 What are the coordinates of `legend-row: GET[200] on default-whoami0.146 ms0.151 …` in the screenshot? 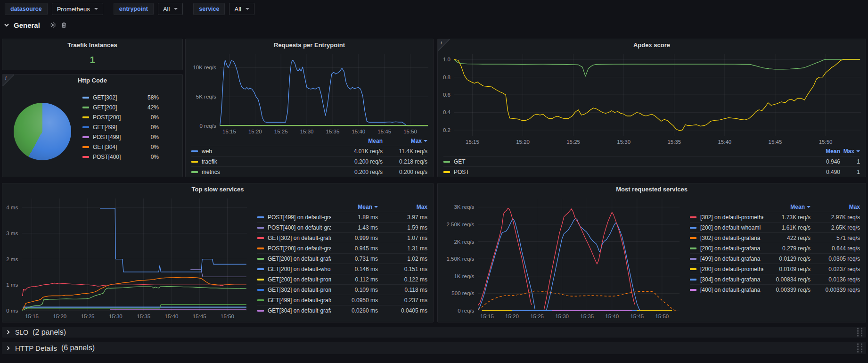 It's located at (342, 269).